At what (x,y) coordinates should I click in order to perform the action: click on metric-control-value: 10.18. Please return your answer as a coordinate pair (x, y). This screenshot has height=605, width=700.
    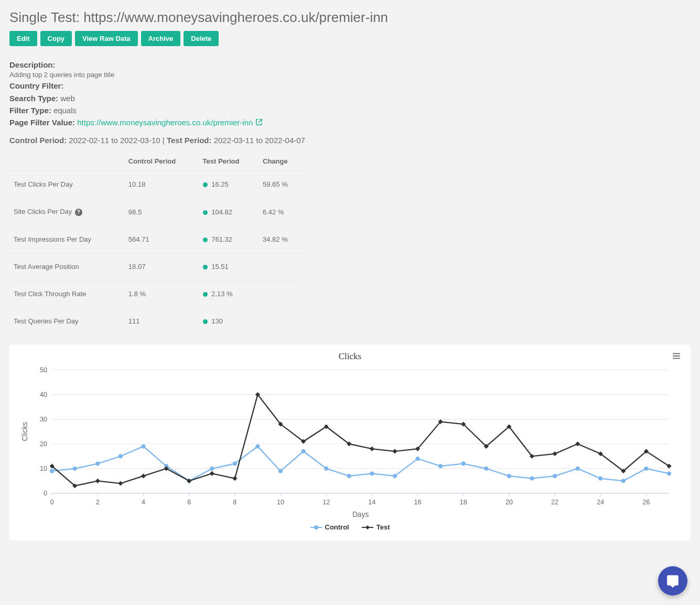
    Looking at the image, I should click on (161, 185).